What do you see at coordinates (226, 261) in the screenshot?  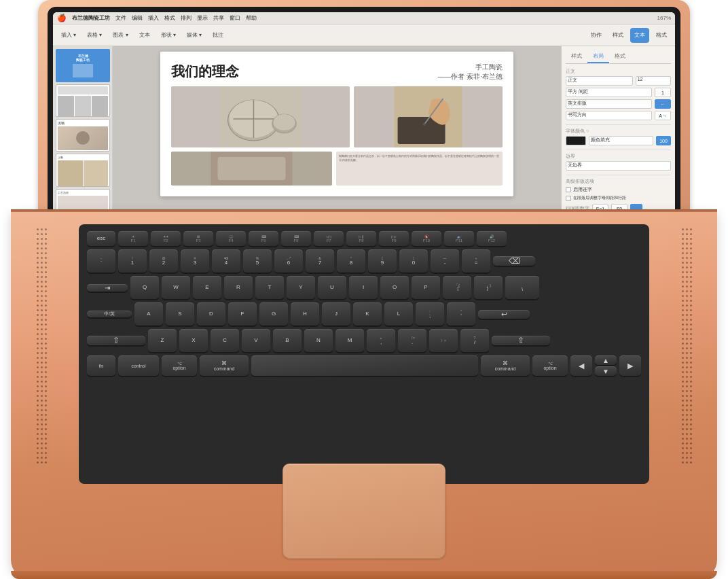 I see `key-4: ¥$4` at bounding box center [226, 261].